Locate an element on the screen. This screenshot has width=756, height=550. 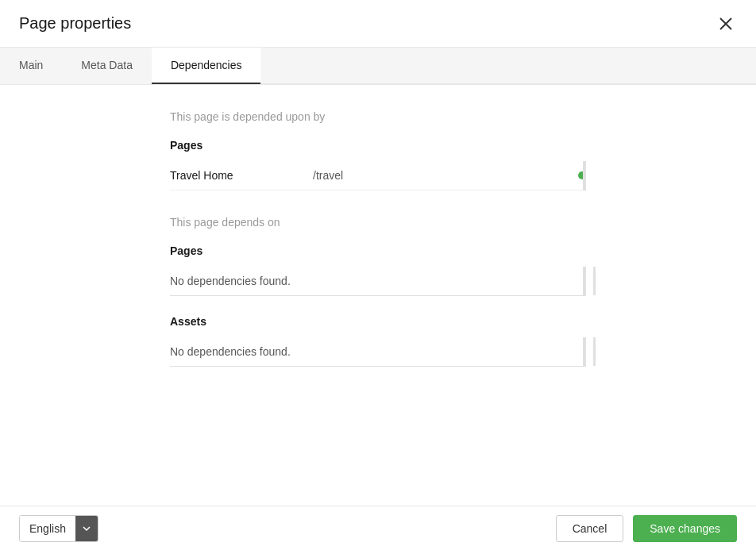
footer-actions: Cancel Save changes is located at coordinates (646, 529).